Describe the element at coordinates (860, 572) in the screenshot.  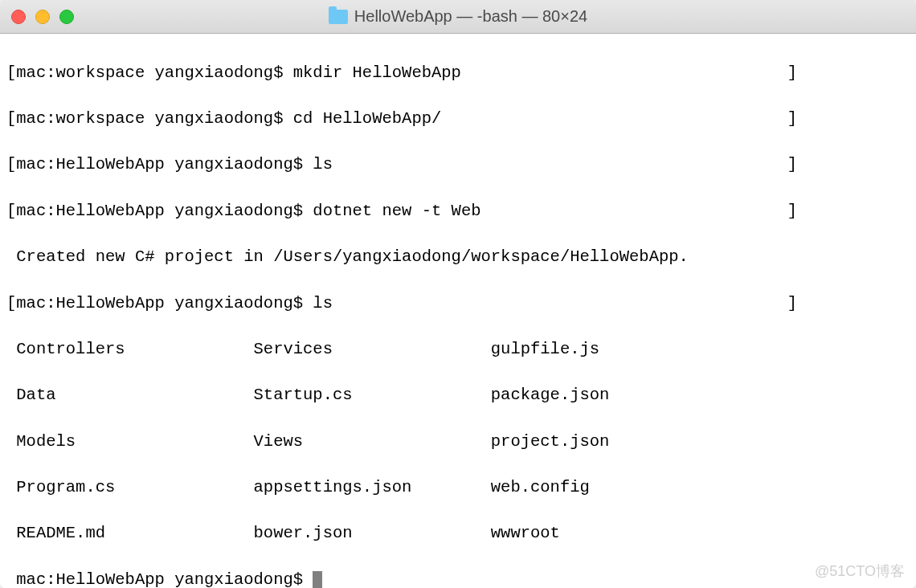
I see `watermark: @51CTO博客` at that location.